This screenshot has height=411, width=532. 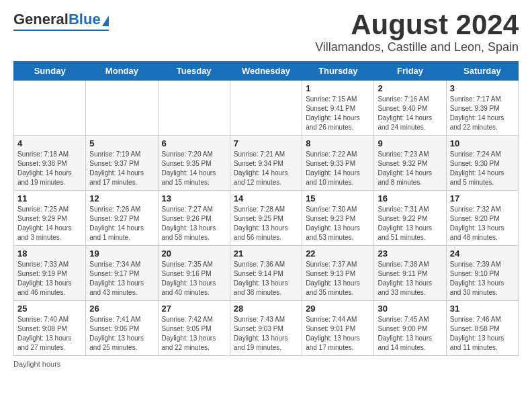 What do you see at coordinates (338, 199) in the screenshot?
I see `day-number: 15` at bounding box center [338, 199].